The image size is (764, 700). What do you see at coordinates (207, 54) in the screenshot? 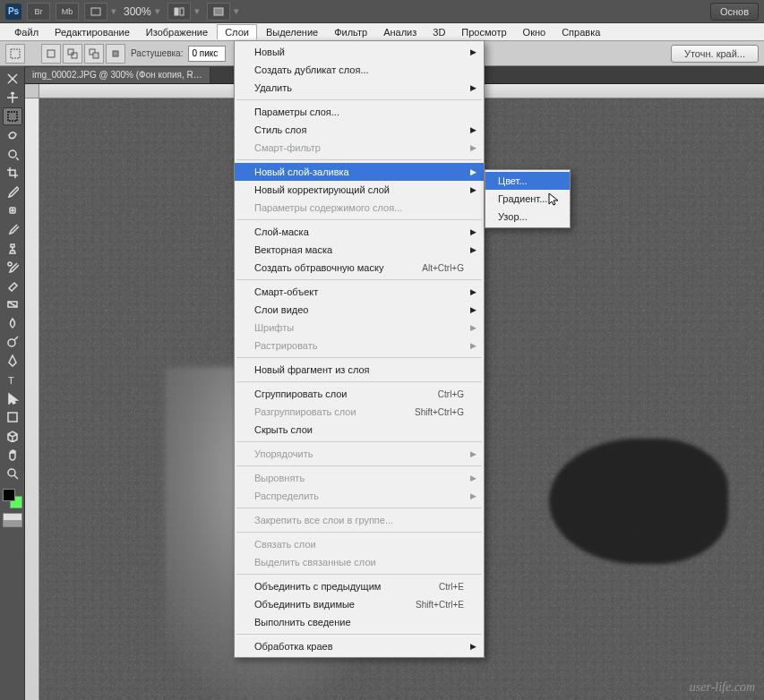
I see `feather-input: 0 пикс` at bounding box center [207, 54].